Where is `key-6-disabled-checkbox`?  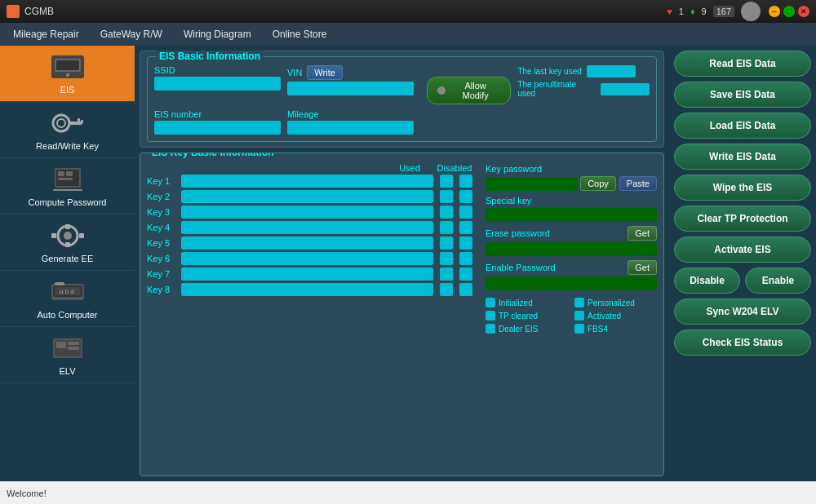 key-6-disabled-checkbox is located at coordinates (466, 259).